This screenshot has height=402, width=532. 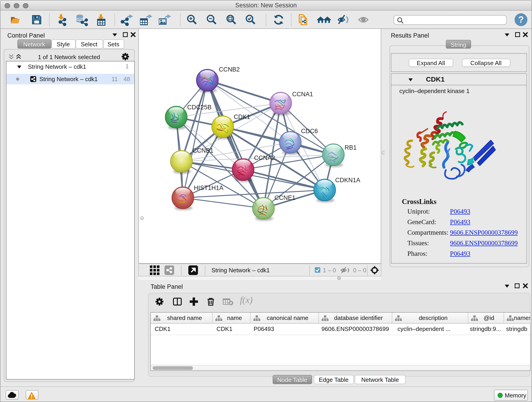 What do you see at coordinates (203, 151) in the screenshot?
I see `svg-text: CCNB1` at bounding box center [203, 151].